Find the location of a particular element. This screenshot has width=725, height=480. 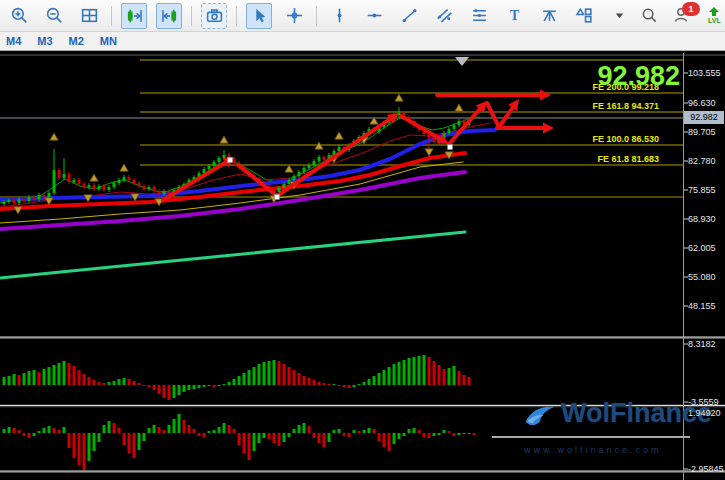

vertical-line-icon is located at coordinates (339, 16).